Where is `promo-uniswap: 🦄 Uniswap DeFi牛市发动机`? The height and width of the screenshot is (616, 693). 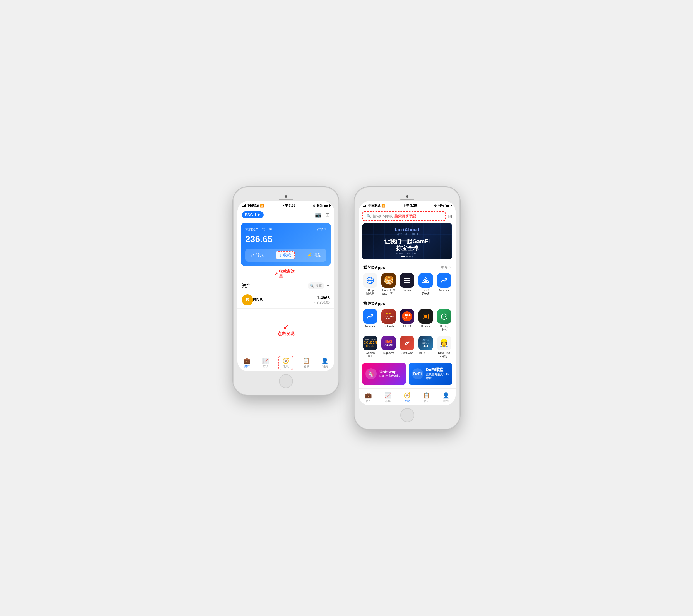
promo-uniswap: 🦄 Uniswap DeFi牛市发动机 is located at coordinates (384, 374).